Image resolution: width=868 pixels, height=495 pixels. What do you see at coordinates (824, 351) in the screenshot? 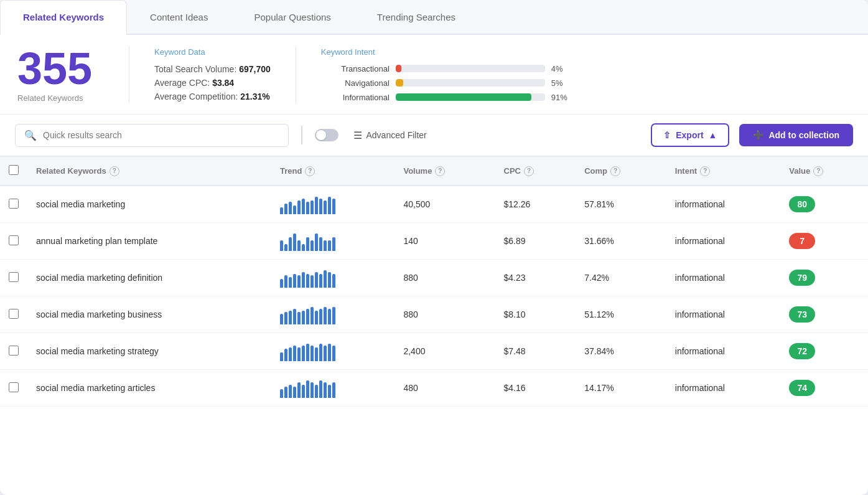
I see `row-value: 72` at bounding box center [824, 351].